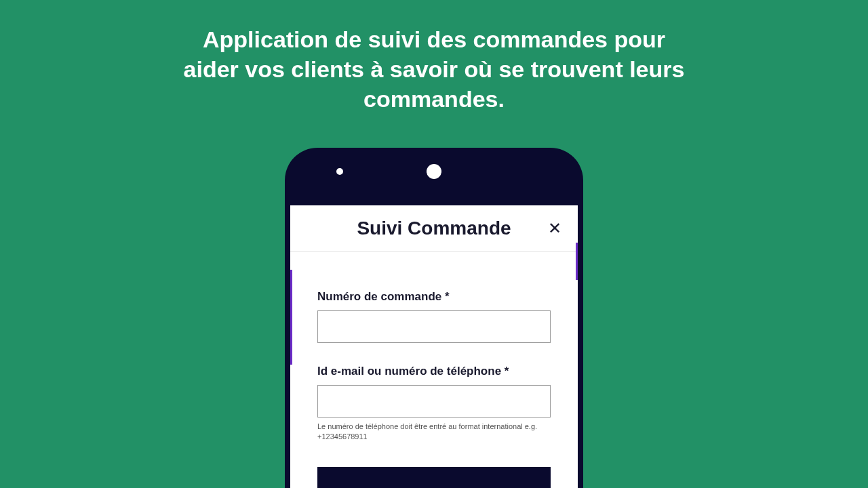  Describe the element at coordinates (434, 327) in the screenshot. I see `order-number-input` at that location.